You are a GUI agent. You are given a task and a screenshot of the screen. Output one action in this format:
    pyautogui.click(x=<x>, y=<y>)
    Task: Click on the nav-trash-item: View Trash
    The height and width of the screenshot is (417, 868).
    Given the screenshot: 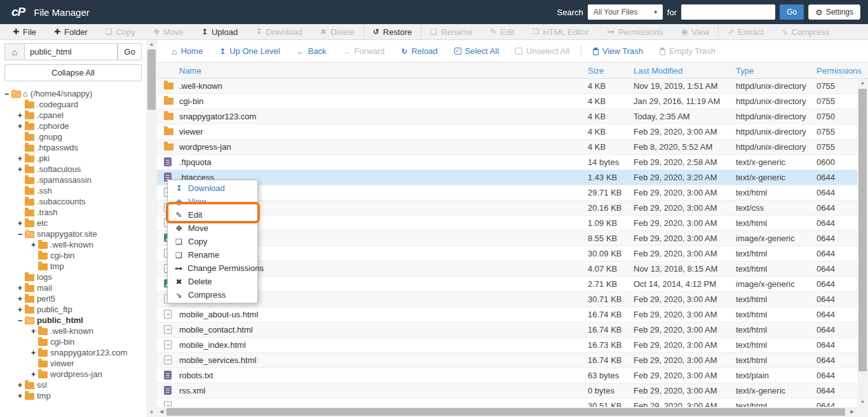 What is the action you would take?
    pyautogui.click(x=618, y=51)
    